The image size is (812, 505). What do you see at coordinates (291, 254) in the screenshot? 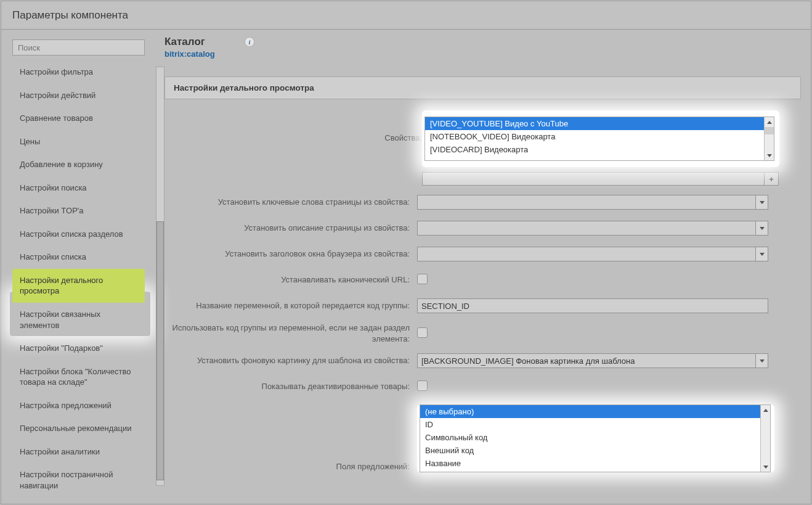
I see `label-browser-title: Установить заголовок окна браузера из св…` at bounding box center [291, 254].